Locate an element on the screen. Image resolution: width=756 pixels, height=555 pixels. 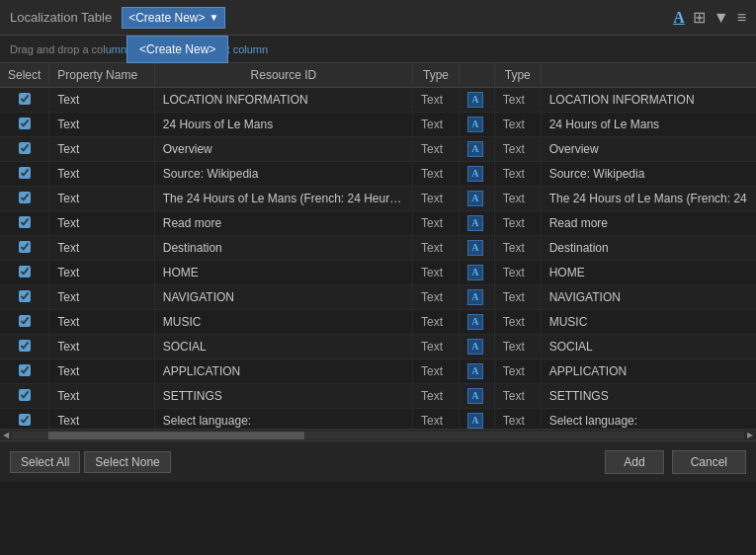
select-none-button: Select None is located at coordinates (126, 462).